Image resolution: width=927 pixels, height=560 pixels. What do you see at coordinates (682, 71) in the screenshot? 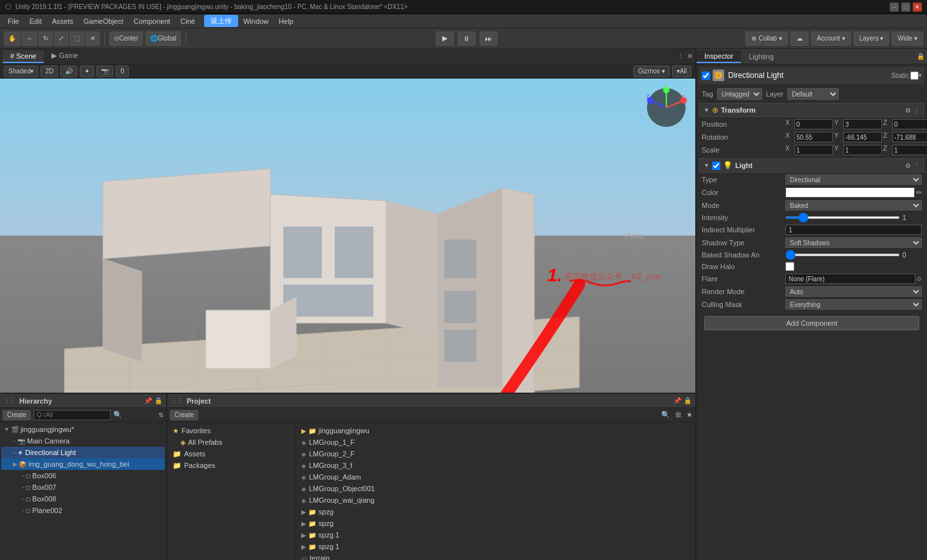
I see `all-dropdown: ▾All` at bounding box center [682, 71].